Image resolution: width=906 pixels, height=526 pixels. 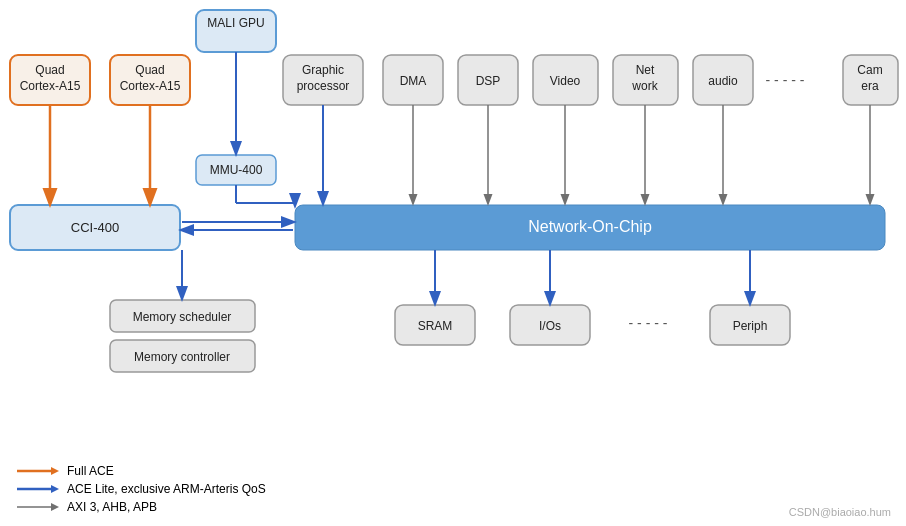 What do you see at coordinates (488, 81) in the screenshot?
I see `dsp-label: DSP` at bounding box center [488, 81].